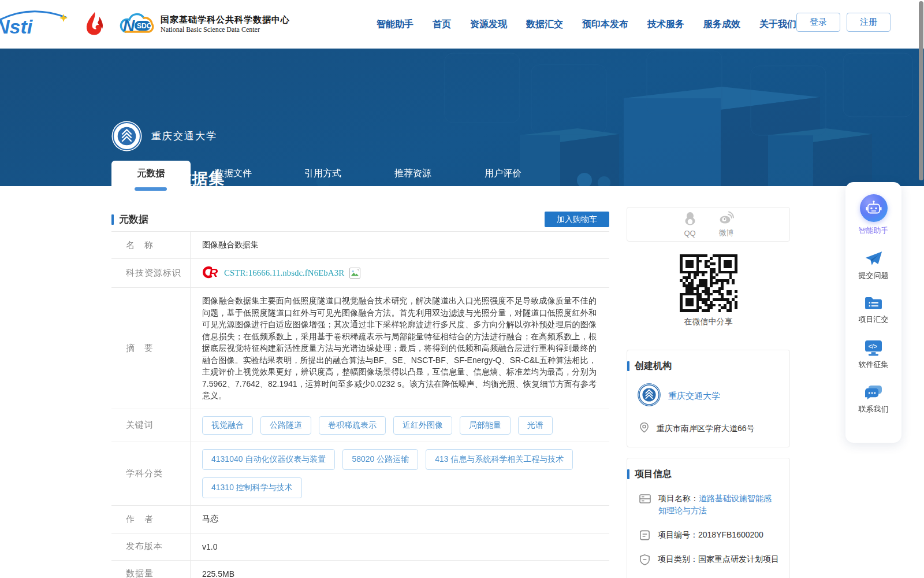  What do you see at coordinates (874, 215) in the screenshot?
I see `panel-item-assistant: 智能助手` at bounding box center [874, 215].